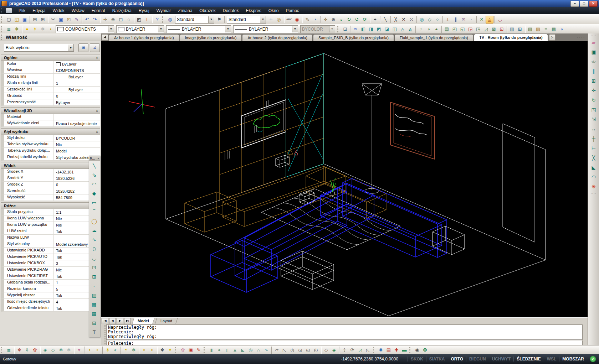 The image size is (599, 364). What do you see at coordinates (185, 11) in the screenshot?
I see `menu-item-zmiana: Zmiana` at bounding box center [185, 11].